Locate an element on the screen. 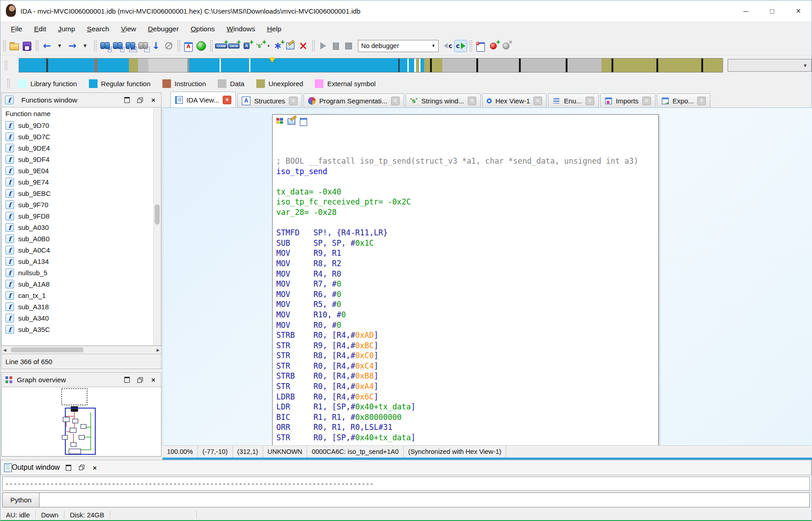 This screenshot has width=812, height=521. tab-ida-view-: IDA View...× is located at coordinates (203, 100).